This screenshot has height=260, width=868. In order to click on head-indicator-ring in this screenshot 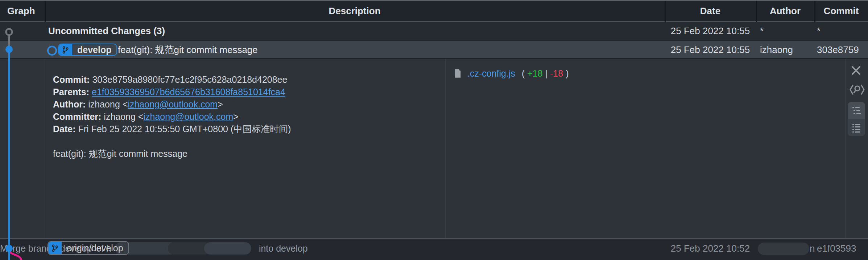, I will do `click(52, 51)`.